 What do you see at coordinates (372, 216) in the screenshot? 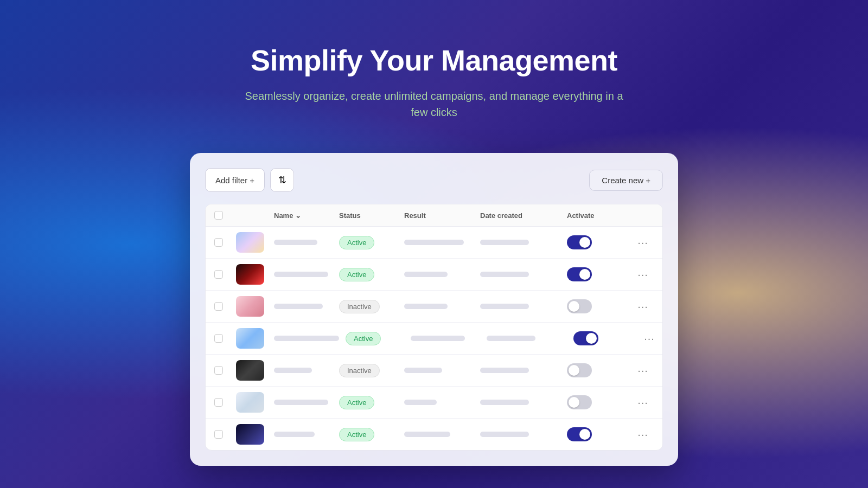
I see `col-status: Status` at bounding box center [372, 216].